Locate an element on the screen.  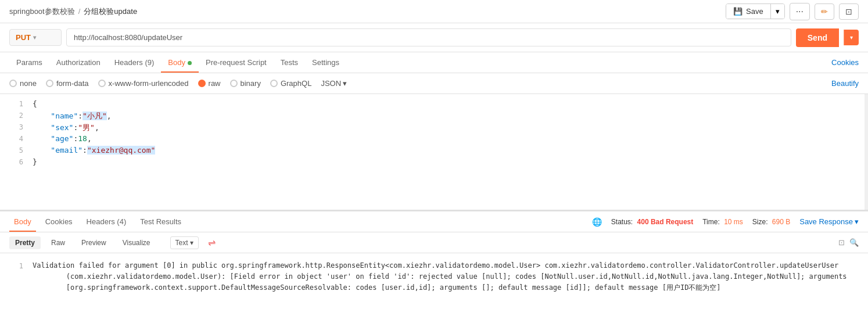
save-response-button: Save Response ▾ is located at coordinates (829, 222).